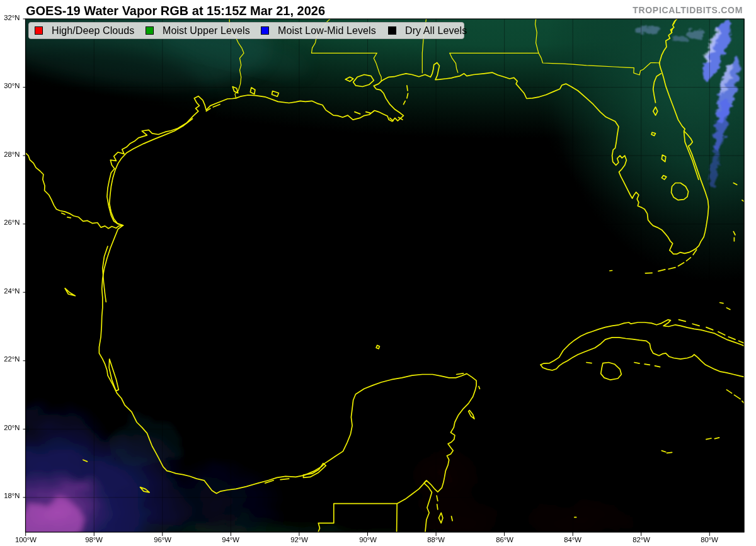 Image resolution: width=756 pixels, height=546 pixels. I want to click on svg-text: 24°N, so click(11, 291).